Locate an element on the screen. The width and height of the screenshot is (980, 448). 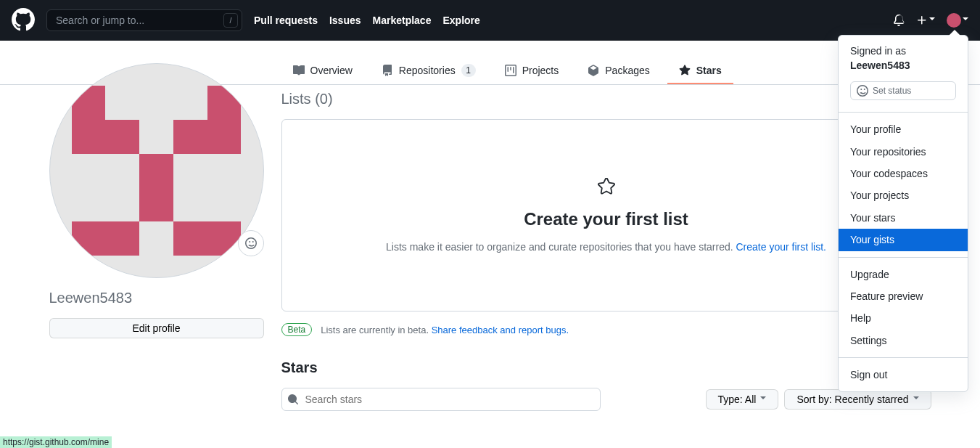
search-input is located at coordinates (144, 20).